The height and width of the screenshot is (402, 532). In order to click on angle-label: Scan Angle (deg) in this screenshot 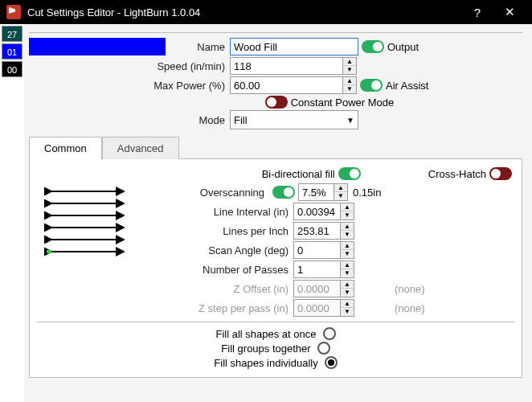, I will do `click(213, 251)`.